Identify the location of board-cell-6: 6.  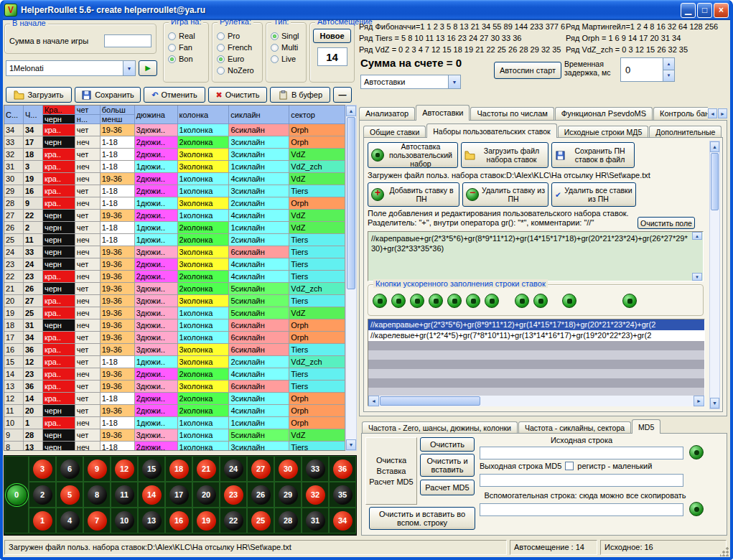
(70, 469).